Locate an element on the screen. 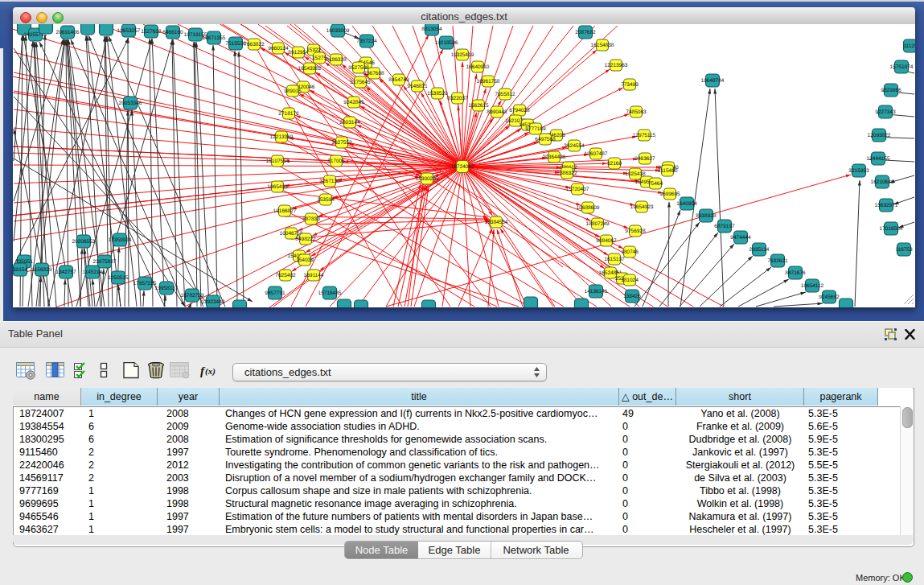 The width and height of the screenshot is (924, 585). svg-text: 20691406 is located at coordinates (68, 32).